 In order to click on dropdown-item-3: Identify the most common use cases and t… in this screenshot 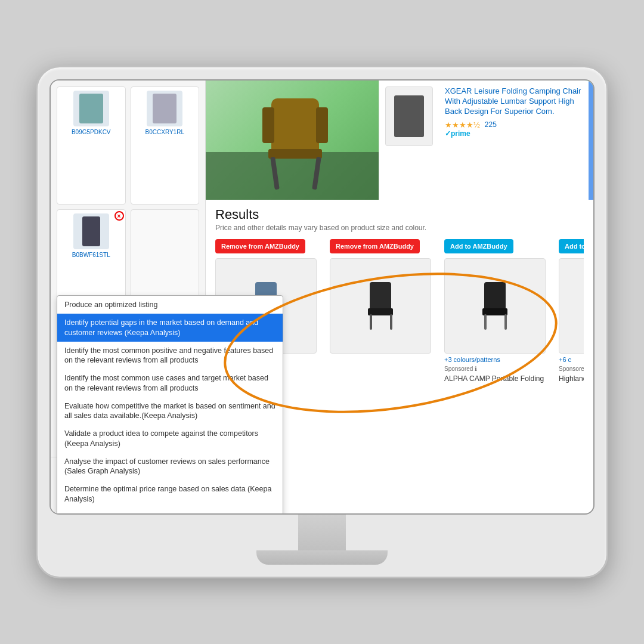, I will do `click(131, 383)`.